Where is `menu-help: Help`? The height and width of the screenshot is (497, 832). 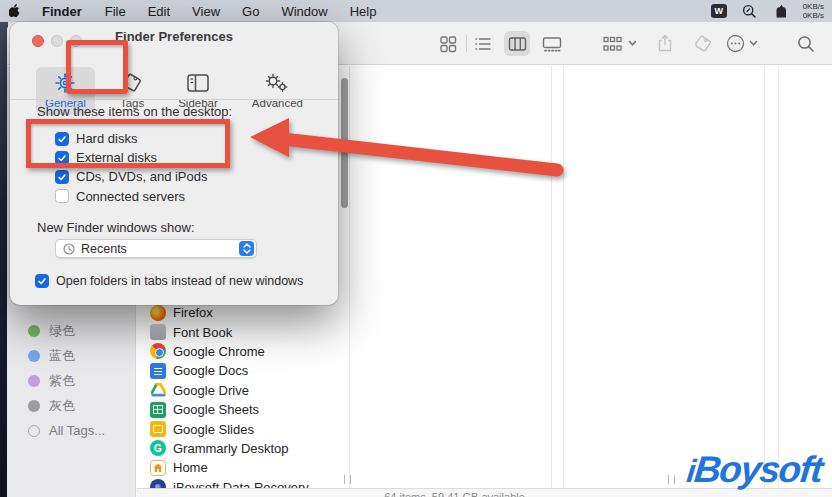
menu-help: Help is located at coordinates (364, 12).